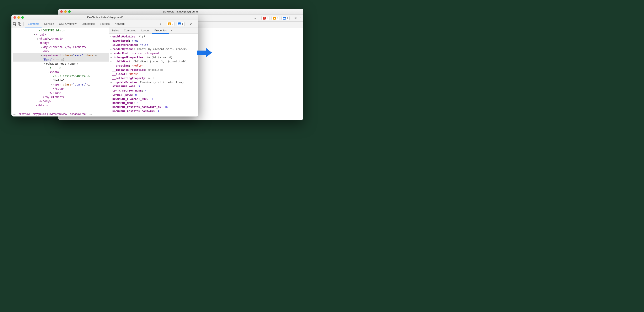 This screenshot has width=644, height=312. Describe the element at coordinates (105, 24) in the screenshot. I see `main-toolbar: ElementsConsoleCSS OverviewLighthouseSou…` at that location.